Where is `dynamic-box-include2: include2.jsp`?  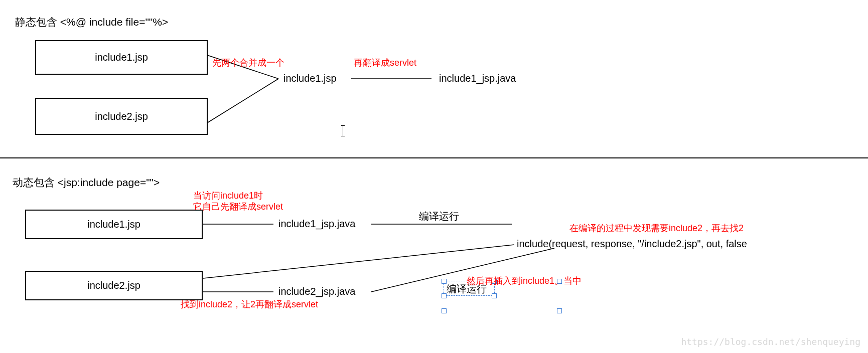 dynamic-box-include2: include2.jsp is located at coordinates (114, 286).